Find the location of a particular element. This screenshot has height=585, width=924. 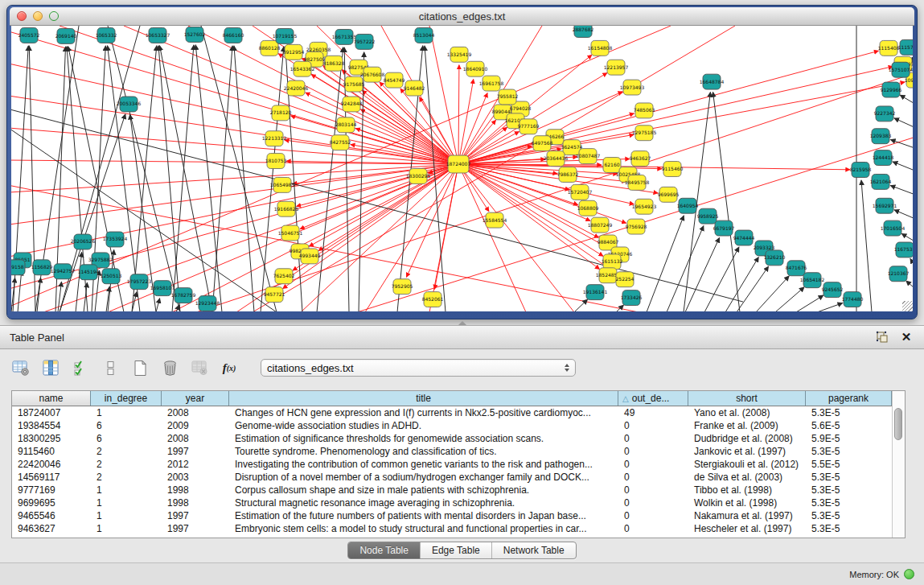

cell-short: Nakamura et al. (1997) is located at coordinates (747, 516).